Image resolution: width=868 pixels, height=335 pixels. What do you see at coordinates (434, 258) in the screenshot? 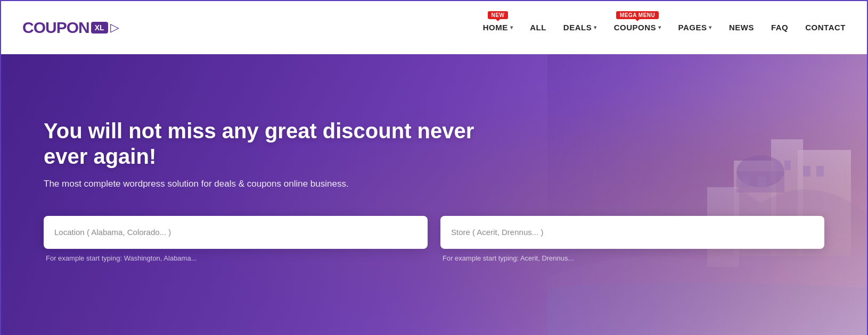
I see `search-hints: For example start typing: Washington, Al…` at bounding box center [434, 258].